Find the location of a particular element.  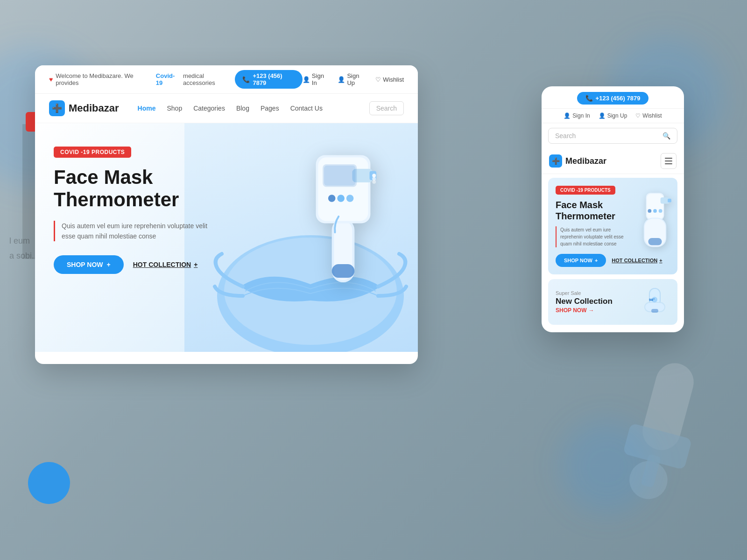

top-bar: ♥ Welcome to Medibazare. We provides Cov… is located at coordinates (226, 79).